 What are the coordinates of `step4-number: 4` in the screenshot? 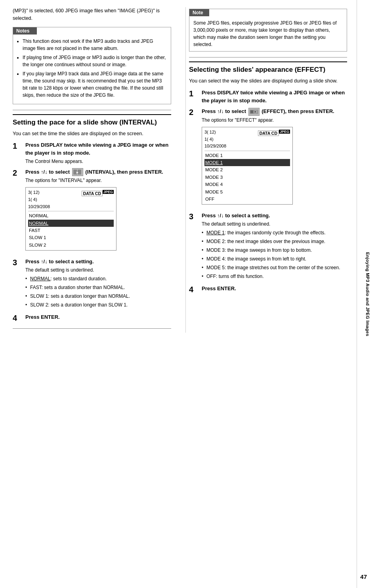 It's located at (17, 318).